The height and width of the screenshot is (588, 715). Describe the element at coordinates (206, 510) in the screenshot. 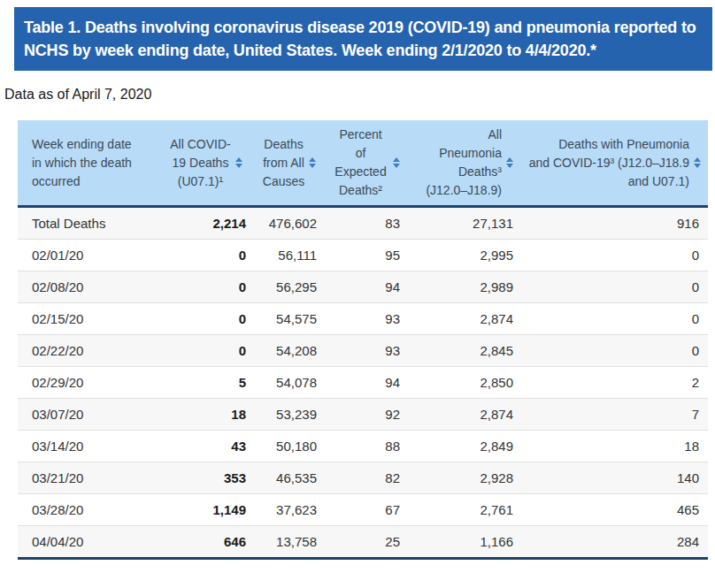

I see `cell-covid19-deaths: 1,149` at that location.